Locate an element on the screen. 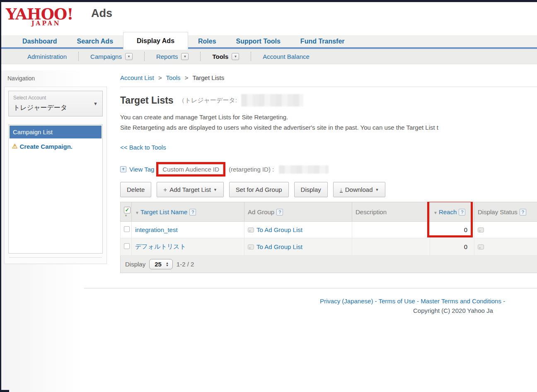 The image size is (537, 392). pagination-range: 1-2 / 2 is located at coordinates (186, 264).